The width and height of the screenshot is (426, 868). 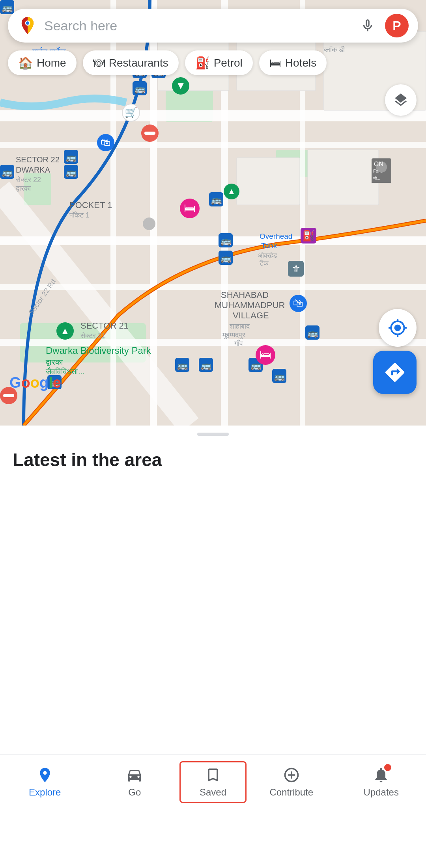 I want to click on go-label: Go, so click(x=135, y=792).